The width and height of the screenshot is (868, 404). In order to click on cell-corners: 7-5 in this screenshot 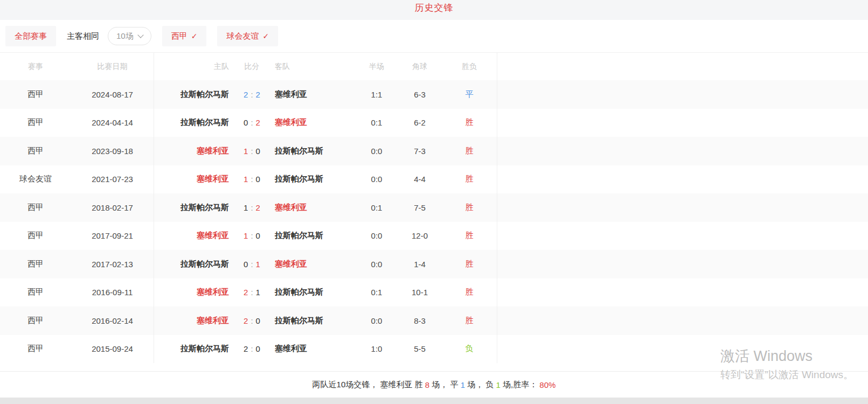, I will do `click(420, 208)`.